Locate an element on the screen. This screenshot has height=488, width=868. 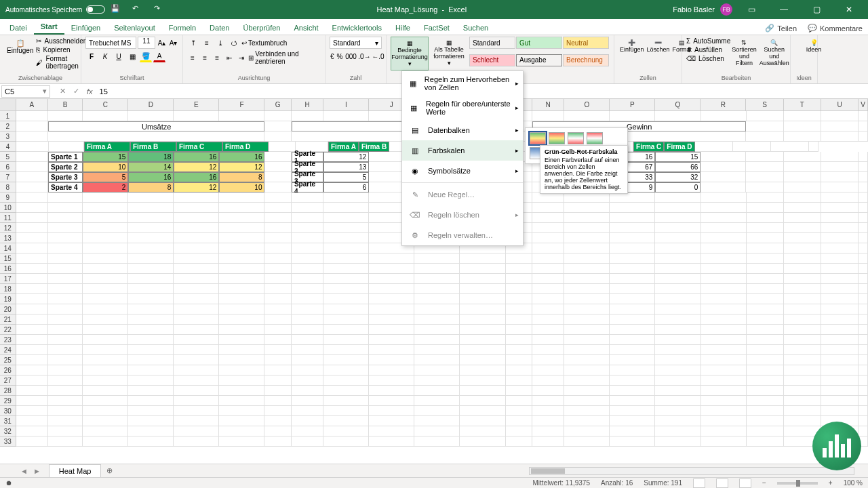
col-header: F is located at coordinates (241, 104).